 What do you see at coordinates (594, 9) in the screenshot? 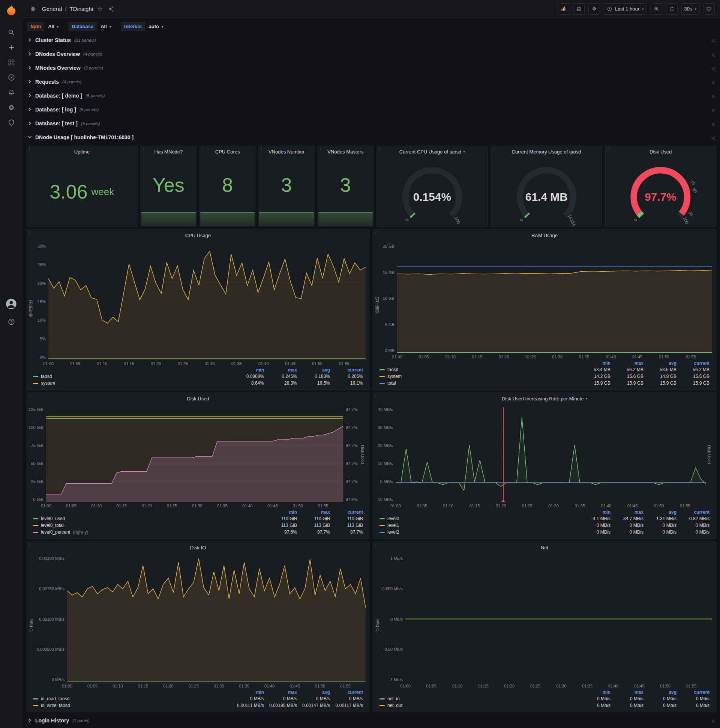
I see `dashboard-settings-button` at bounding box center [594, 9].